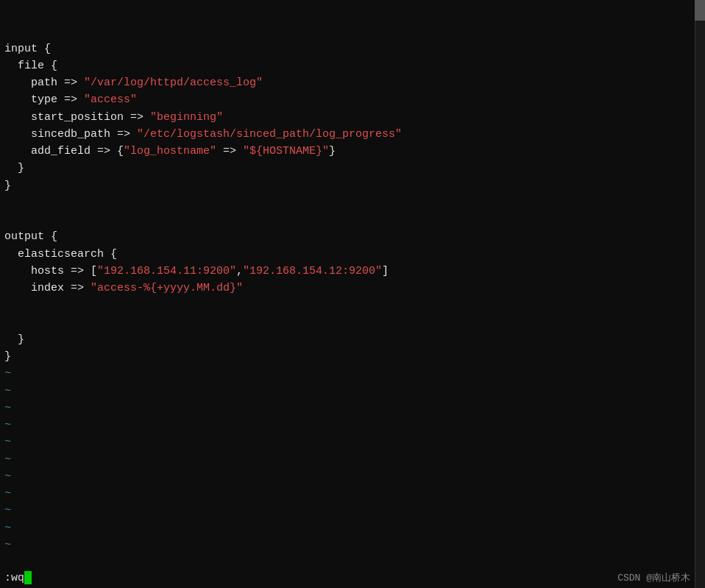 This screenshot has height=588, width=705. I want to click on code-token: path =>, so click(44, 82).